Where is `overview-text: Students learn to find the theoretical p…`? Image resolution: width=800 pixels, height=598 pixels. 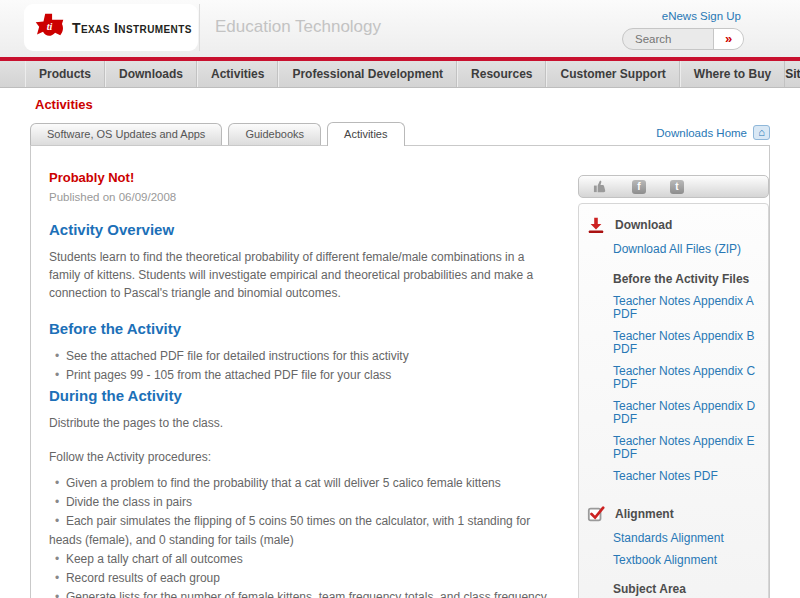 overview-text: Students learn to find the theoretical p… is located at coordinates (298, 275).